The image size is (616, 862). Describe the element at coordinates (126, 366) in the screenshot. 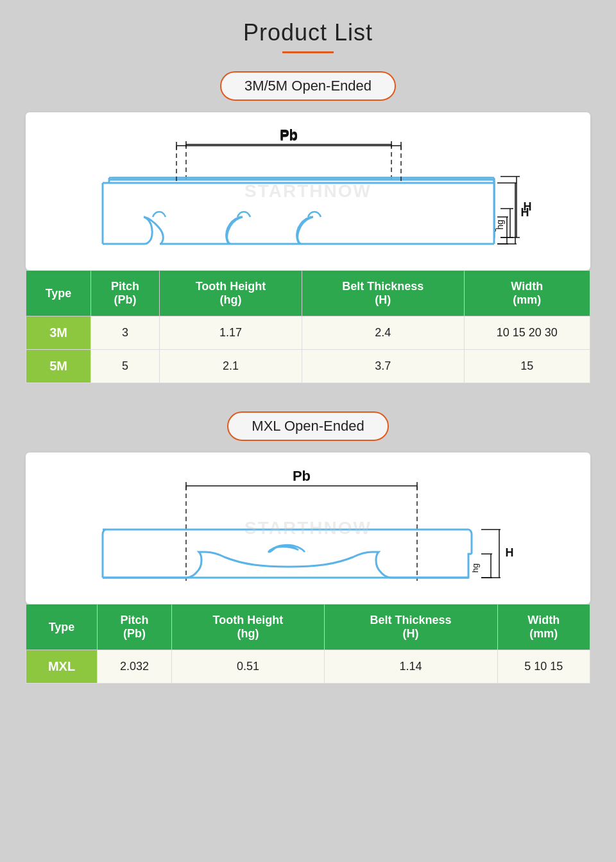

I see `pitch-5m: 5` at that location.